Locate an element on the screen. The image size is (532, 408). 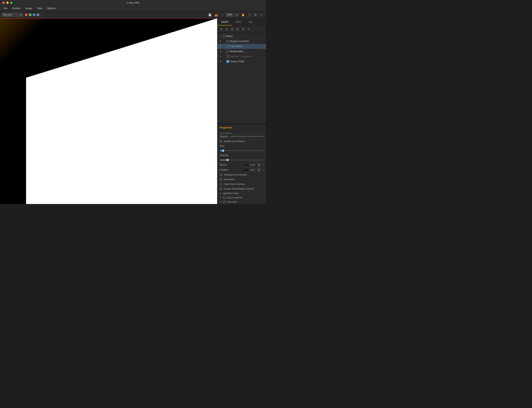
channel-dropdown-icon: ▾ is located at coordinates (21, 15).